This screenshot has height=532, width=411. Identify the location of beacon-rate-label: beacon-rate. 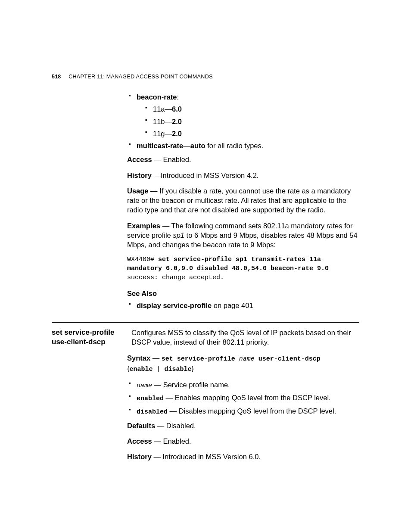
(157, 97).